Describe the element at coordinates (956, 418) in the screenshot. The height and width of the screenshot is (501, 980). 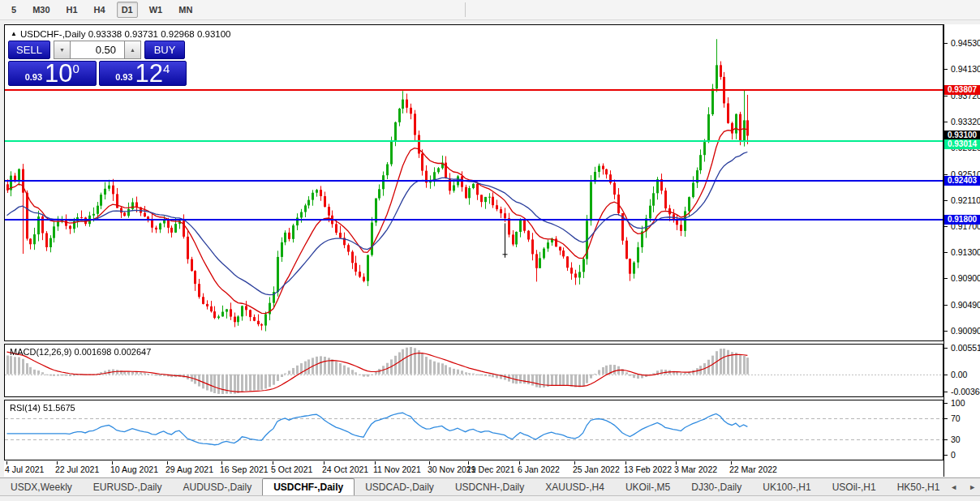
I see `rsi-axis-label: 70` at that location.